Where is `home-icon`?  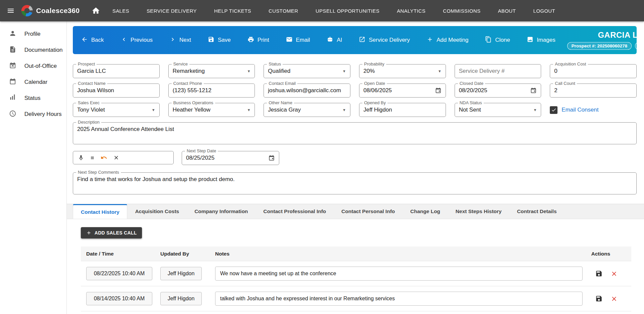
home-icon is located at coordinates (96, 11).